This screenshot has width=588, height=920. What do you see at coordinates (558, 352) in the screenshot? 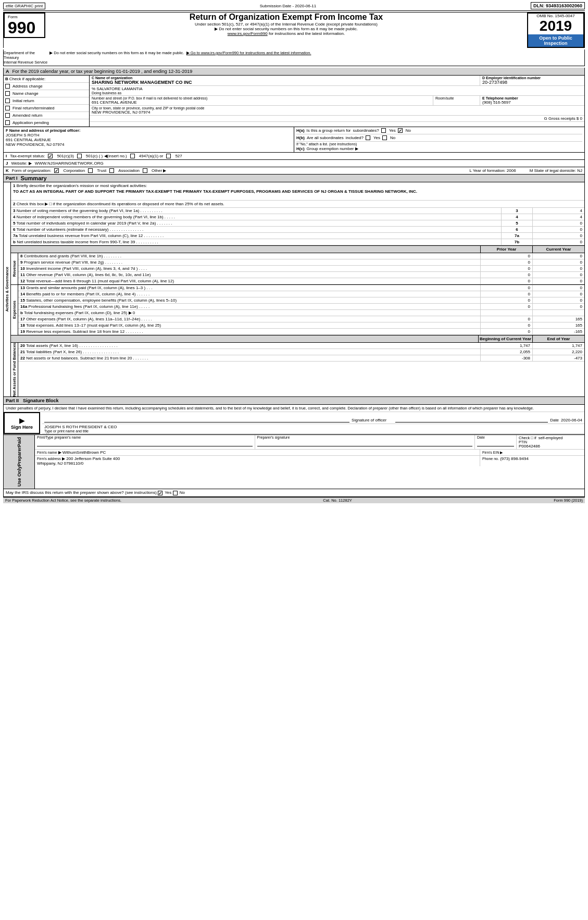
I see `line21-end: 2,220` at bounding box center [558, 352].